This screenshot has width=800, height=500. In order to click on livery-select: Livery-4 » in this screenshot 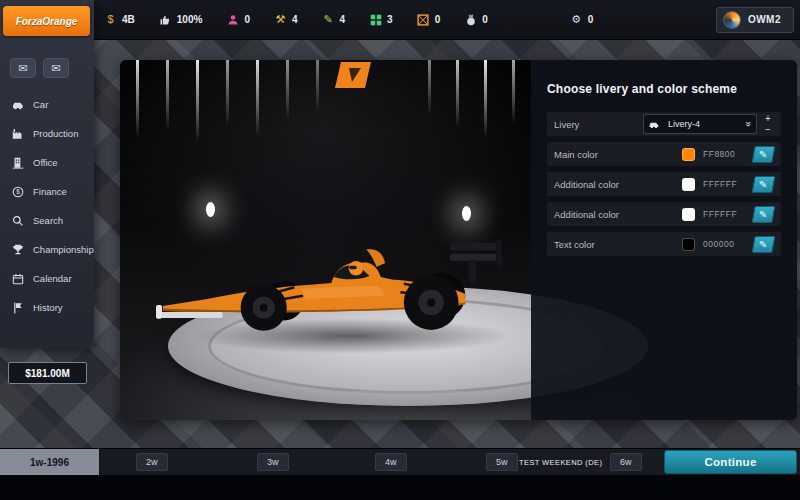, I will do `click(700, 124)`.